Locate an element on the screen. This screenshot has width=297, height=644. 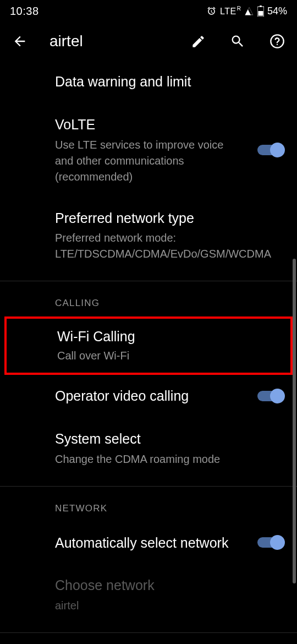
edit-button is located at coordinates (198, 41).